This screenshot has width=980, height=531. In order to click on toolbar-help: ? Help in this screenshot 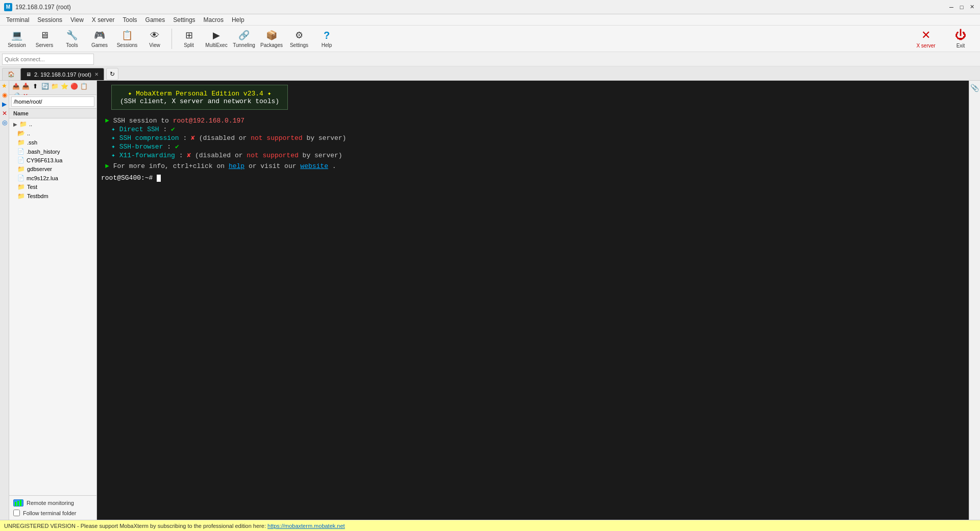, I will do `click(327, 39)`.